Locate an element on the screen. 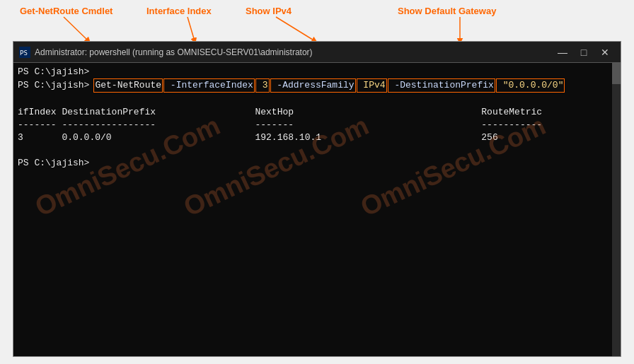 The width and height of the screenshot is (634, 364). window-icon: PS is located at coordinates (25, 52).